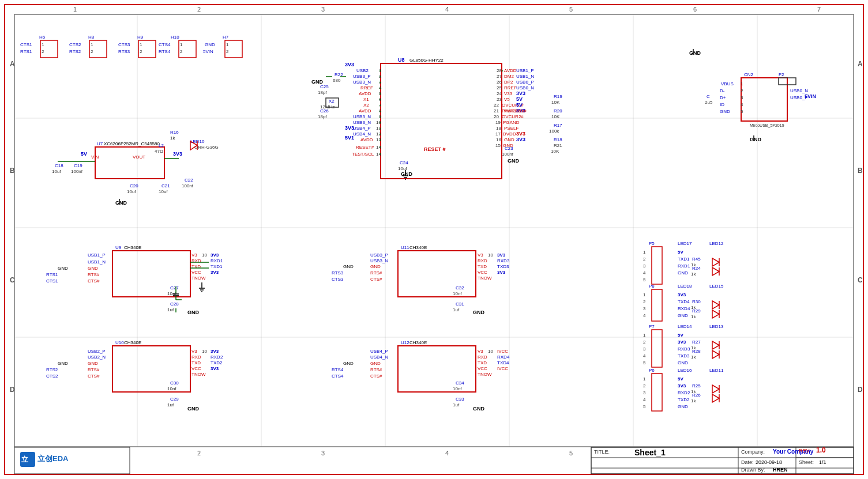 Image resolution: width=868 pixels, height=479 pixels. I want to click on svg-text: CTS#, so click(376, 376).